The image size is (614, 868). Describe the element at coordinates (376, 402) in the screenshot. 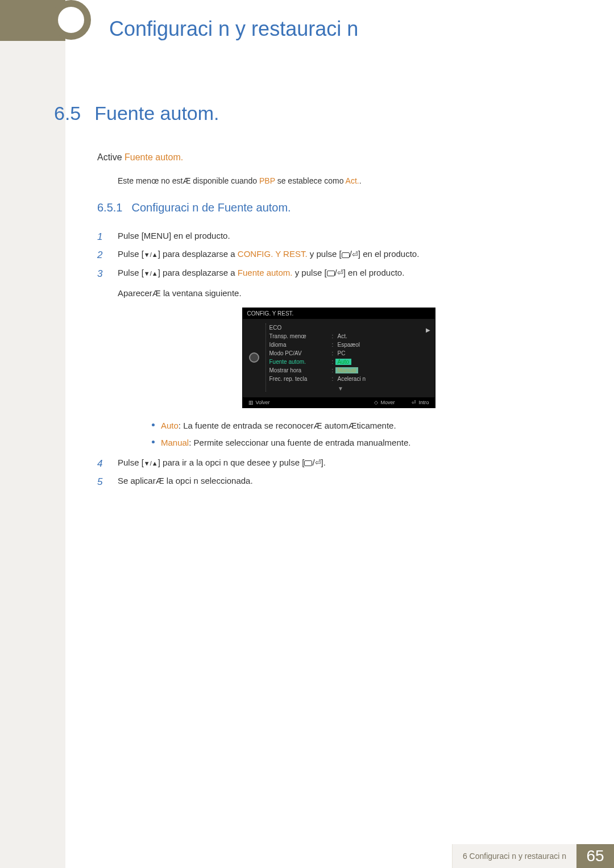

I see `move-diamond-icon: ◇` at that location.